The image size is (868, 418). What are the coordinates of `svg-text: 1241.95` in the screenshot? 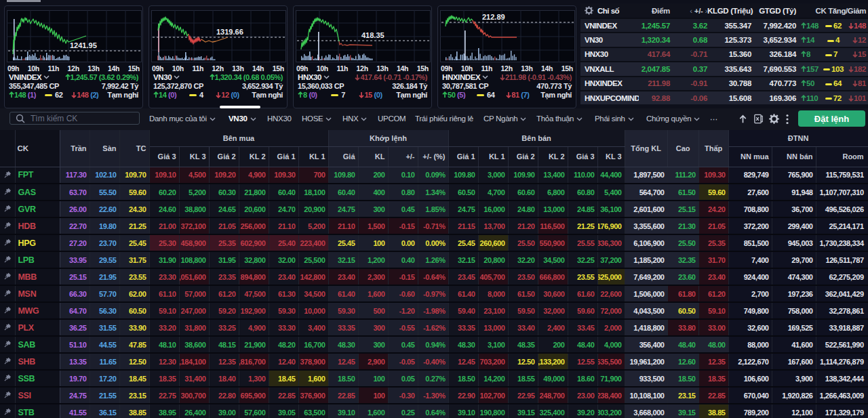 It's located at (83, 45).